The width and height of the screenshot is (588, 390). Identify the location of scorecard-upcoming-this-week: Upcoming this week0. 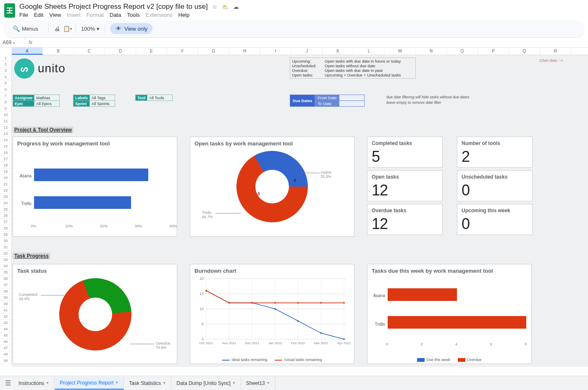
(495, 219).